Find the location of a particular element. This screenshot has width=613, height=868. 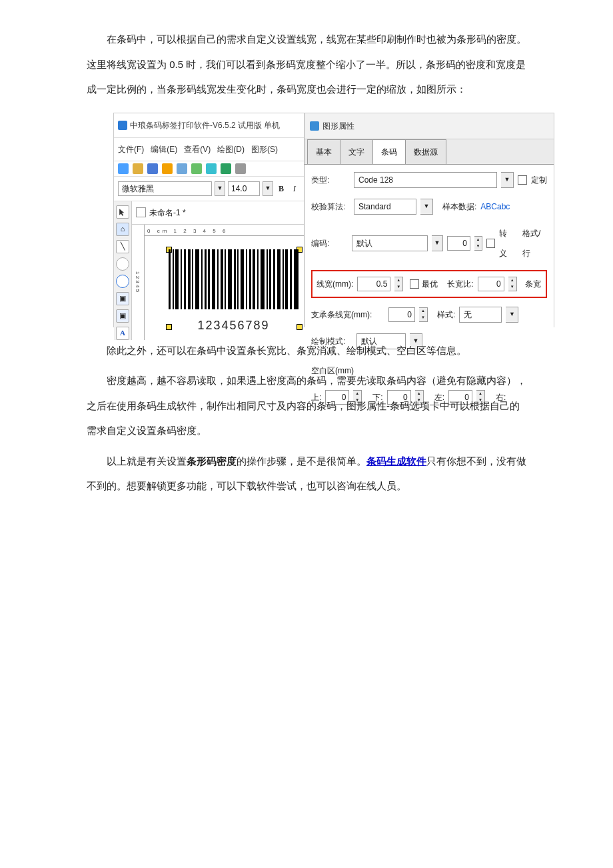

label-barwidth: 条宽 is located at coordinates (533, 284).